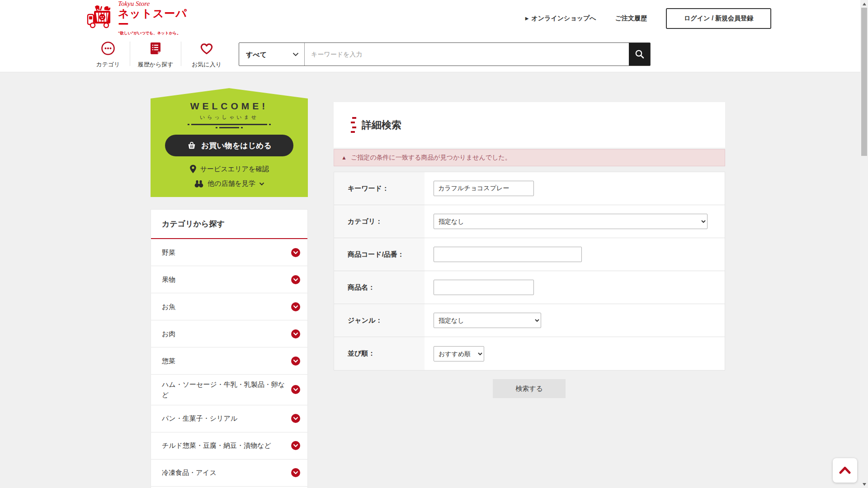 The width and height of the screenshot is (868, 488). I want to click on no-results-alert: ▲ ご指定の条件に一致する商品が見つかりませんでした。, so click(529, 158).